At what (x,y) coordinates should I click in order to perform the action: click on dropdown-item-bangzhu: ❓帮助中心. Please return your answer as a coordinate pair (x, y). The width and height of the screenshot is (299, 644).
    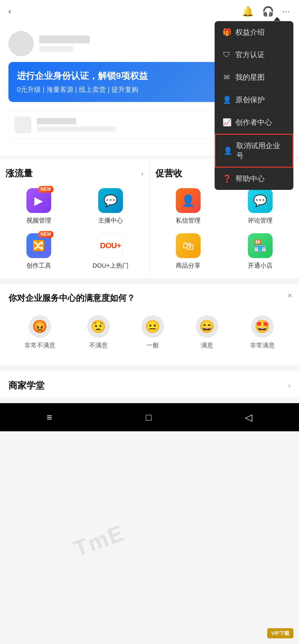
    Looking at the image, I should click on (254, 179).